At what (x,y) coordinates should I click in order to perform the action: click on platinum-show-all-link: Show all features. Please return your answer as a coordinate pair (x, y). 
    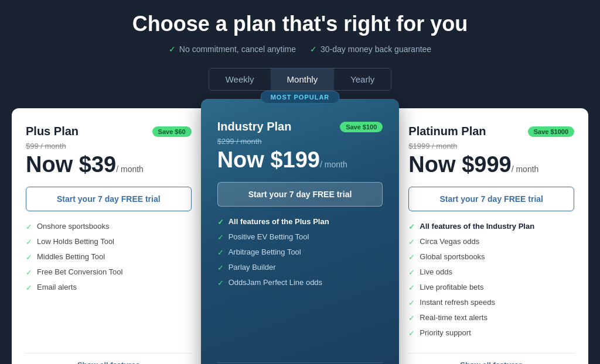
    Looking at the image, I should click on (491, 358).